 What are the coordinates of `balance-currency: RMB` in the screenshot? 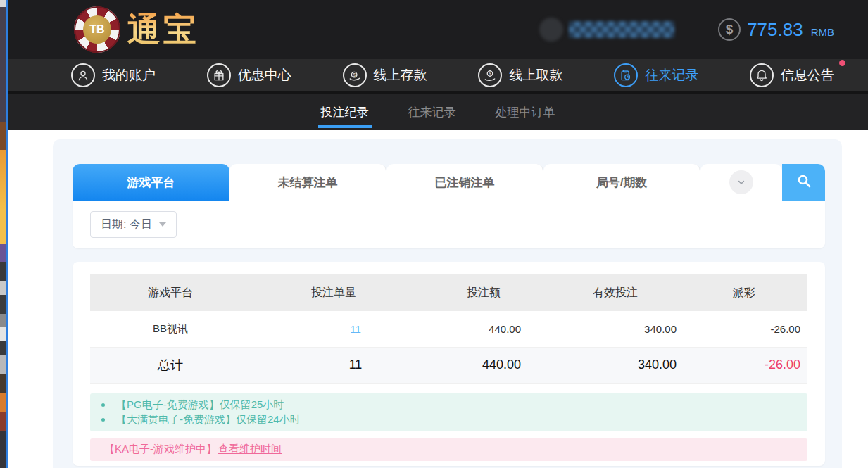 It's located at (822, 32).